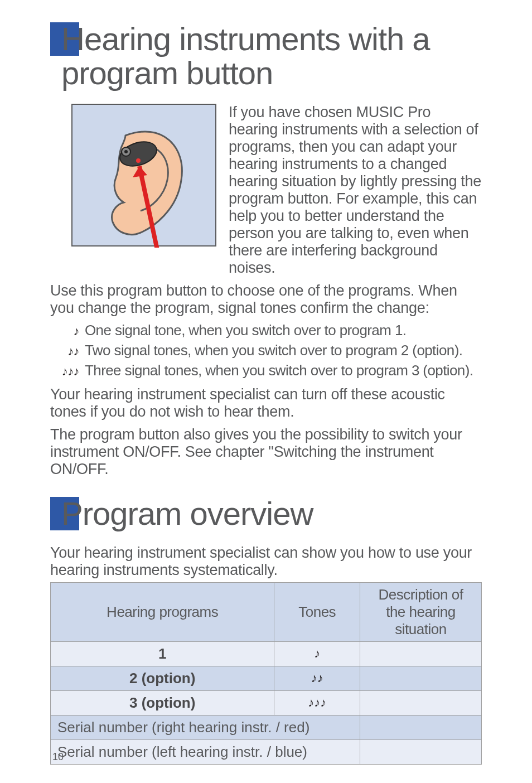  I want to click on th-description: Description of the hearing situation, so click(421, 612).